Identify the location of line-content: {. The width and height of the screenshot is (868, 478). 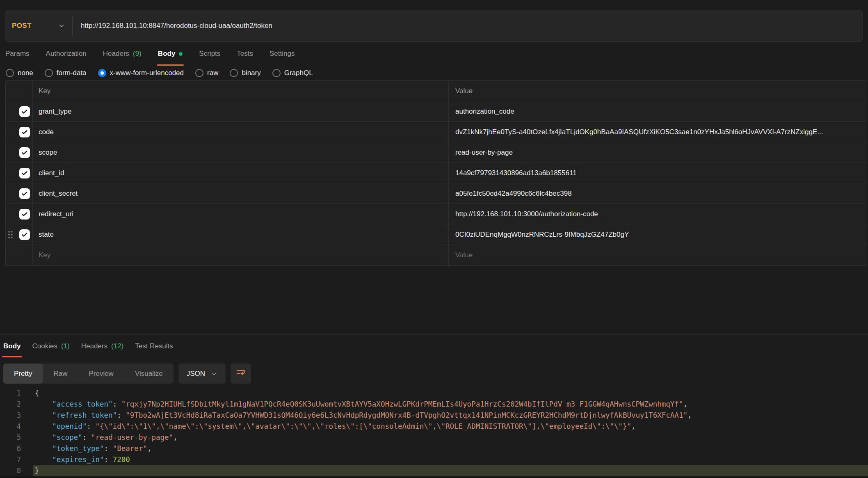
(450, 393).